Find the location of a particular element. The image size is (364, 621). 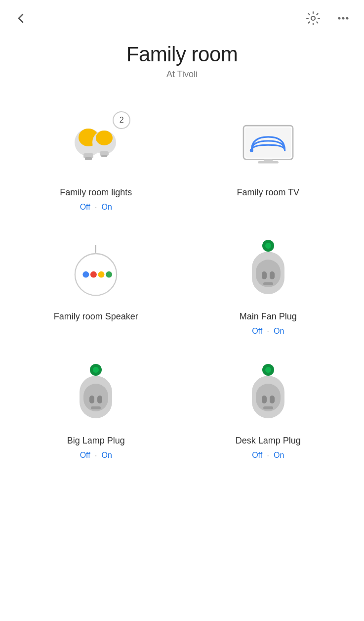

plug-icon-big is located at coordinates (96, 394).